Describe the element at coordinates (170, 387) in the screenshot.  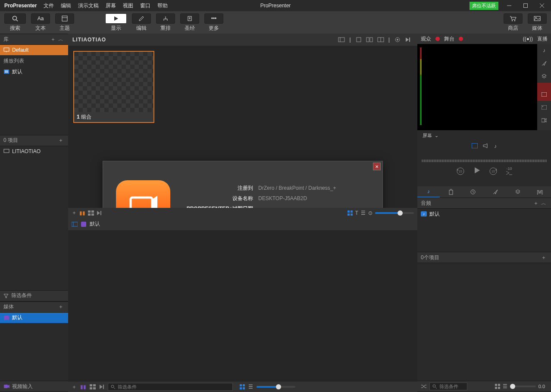
I see `media-search-input: 筛选条件` at that location.